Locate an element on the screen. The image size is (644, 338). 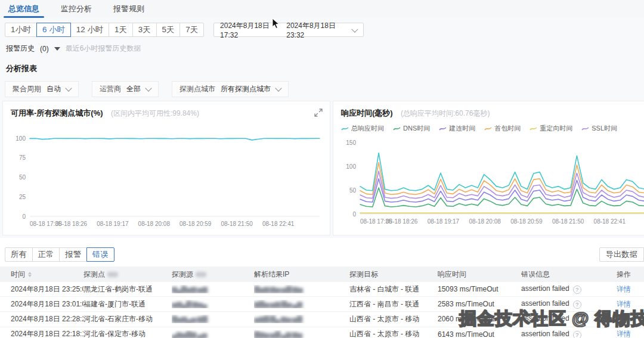
svg-text: 08-18 19:17 is located at coordinates (444, 222).